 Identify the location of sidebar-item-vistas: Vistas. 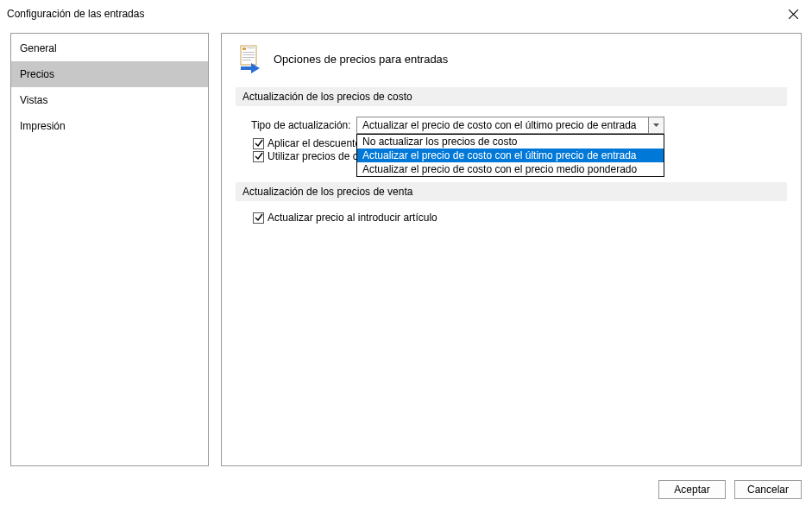
(110, 100).